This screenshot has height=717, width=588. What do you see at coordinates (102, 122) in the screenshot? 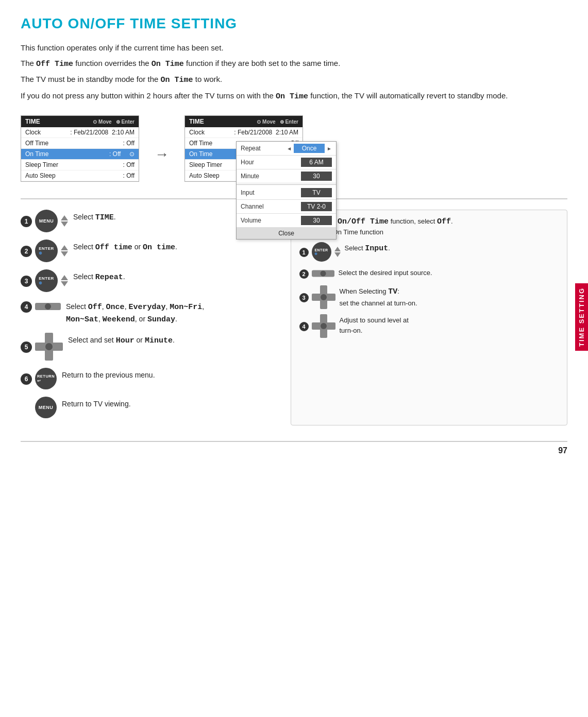
I see `panel1-move: ⊙ Move` at bounding box center [102, 122].